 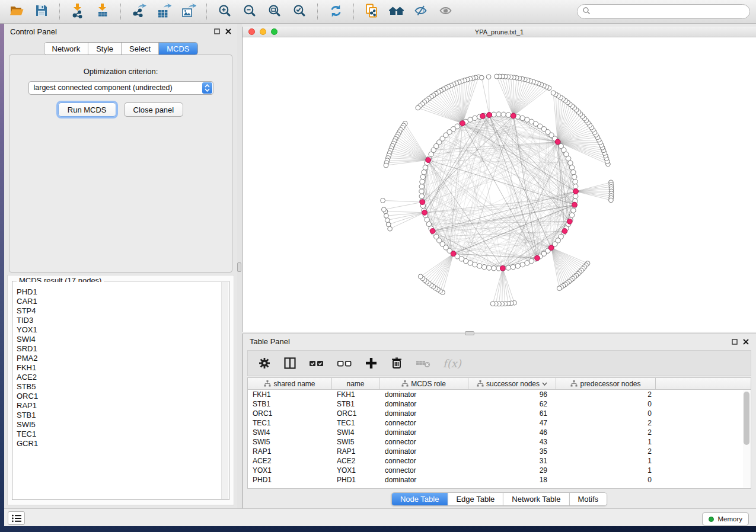 I want to click on table-settings-button, so click(x=264, y=363).